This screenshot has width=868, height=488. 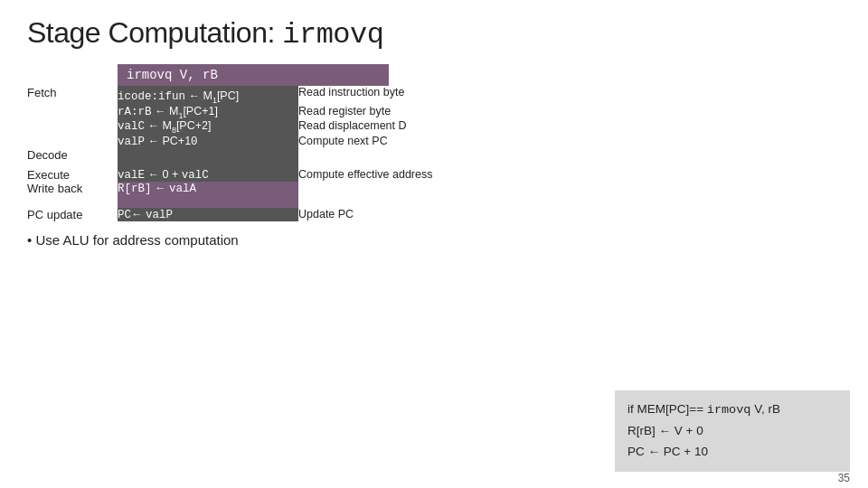 I want to click on writeback-label: Write back, so click(x=72, y=195).